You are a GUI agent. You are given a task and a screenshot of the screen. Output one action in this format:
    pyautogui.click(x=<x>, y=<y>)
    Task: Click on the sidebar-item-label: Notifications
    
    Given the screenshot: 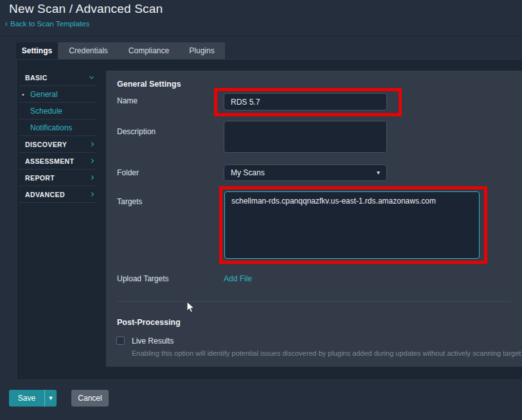 What is the action you would take?
    pyautogui.click(x=51, y=128)
    